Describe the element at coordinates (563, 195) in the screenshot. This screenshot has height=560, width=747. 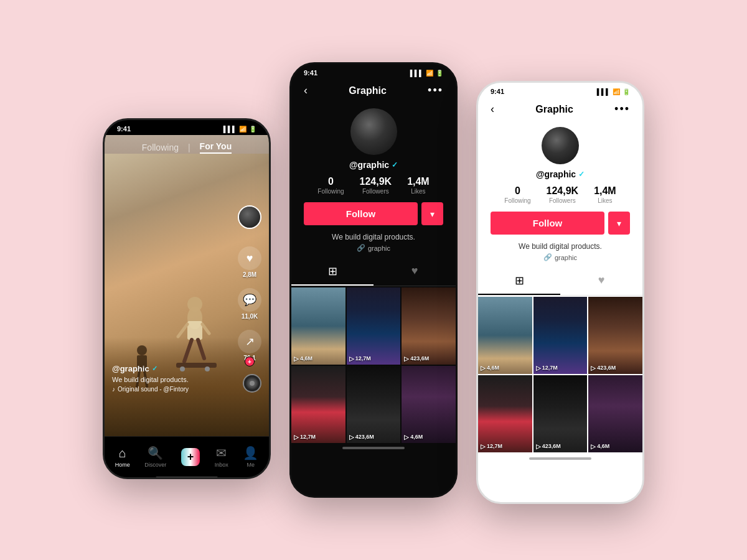
I see `stat-followers-3: 124,9K Followers` at that location.